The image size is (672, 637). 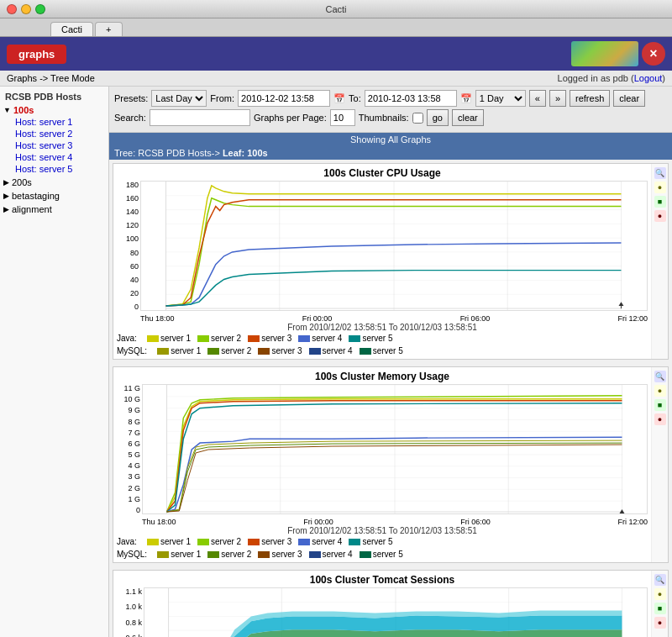 What do you see at coordinates (318, 318) in the screenshot?
I see `x-label-fri00: Fri 00:00` at bounding box center [318, 318].